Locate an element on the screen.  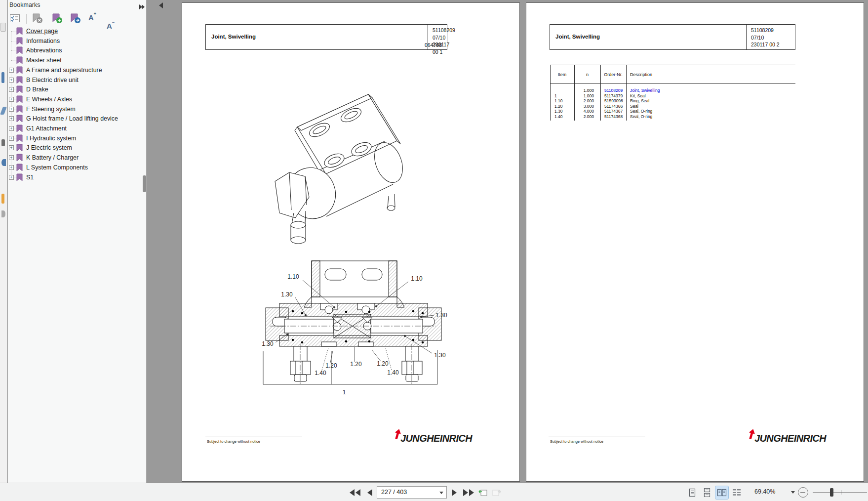
zoom-slider-handle is located at coordinates (831, 492).